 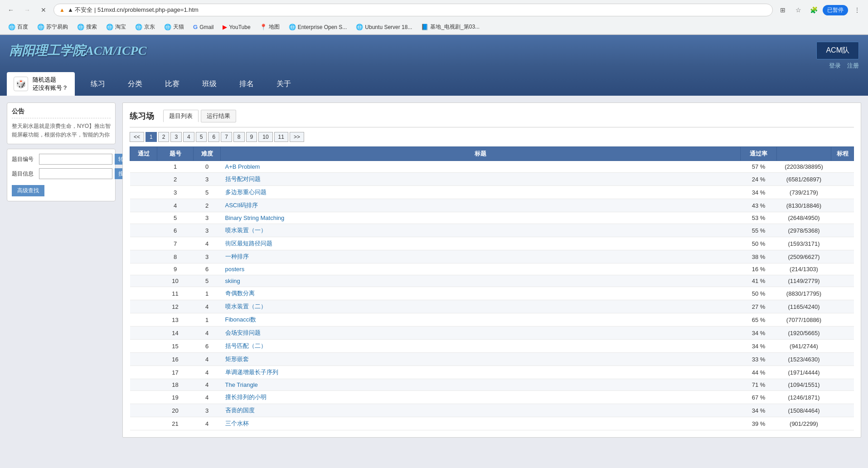 What do you see at coordinates (237, 257) in the screenshot?
I see `problem-link: 一种排序` at bounding box center [237, 257].